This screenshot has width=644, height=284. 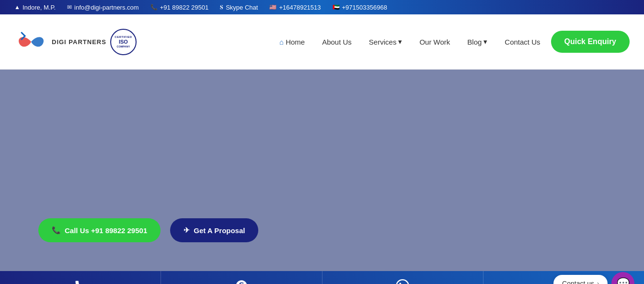 What do you see at coordinates (402, 282) in the screenshot?
I see `bottombar-whatsapp-icon` at bounding box center [402, 282].